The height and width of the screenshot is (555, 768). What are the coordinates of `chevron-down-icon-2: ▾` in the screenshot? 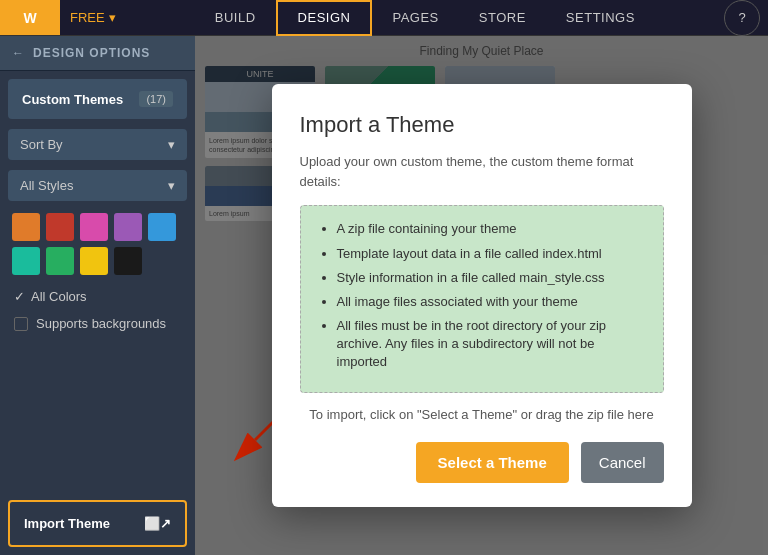 It's located at (172, 186).